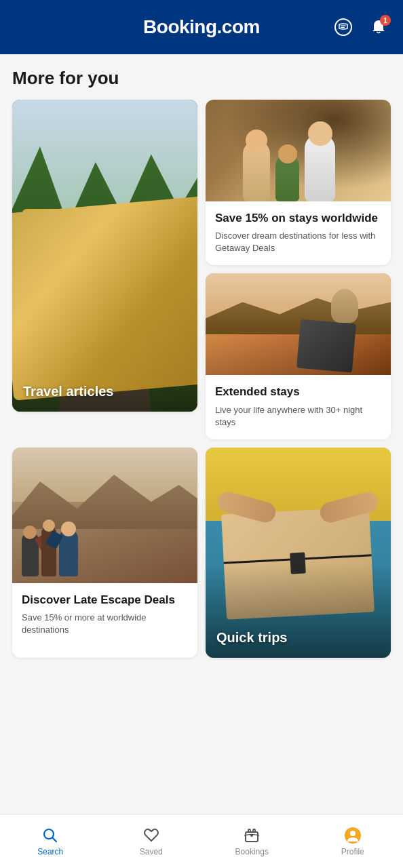 The image size is (403, 868). What do you see at coordinates (252, 637) in the screenshot?
I see `quick-trips-label: Quick trips` at bounding box center [252, 637].